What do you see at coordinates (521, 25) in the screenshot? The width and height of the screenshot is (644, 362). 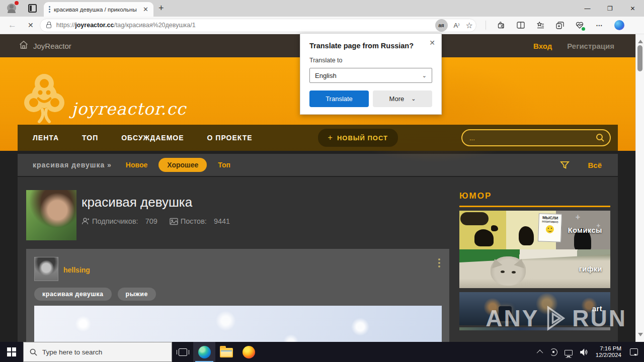 I see `split-screen-icon` at bounding box center [521, 25].